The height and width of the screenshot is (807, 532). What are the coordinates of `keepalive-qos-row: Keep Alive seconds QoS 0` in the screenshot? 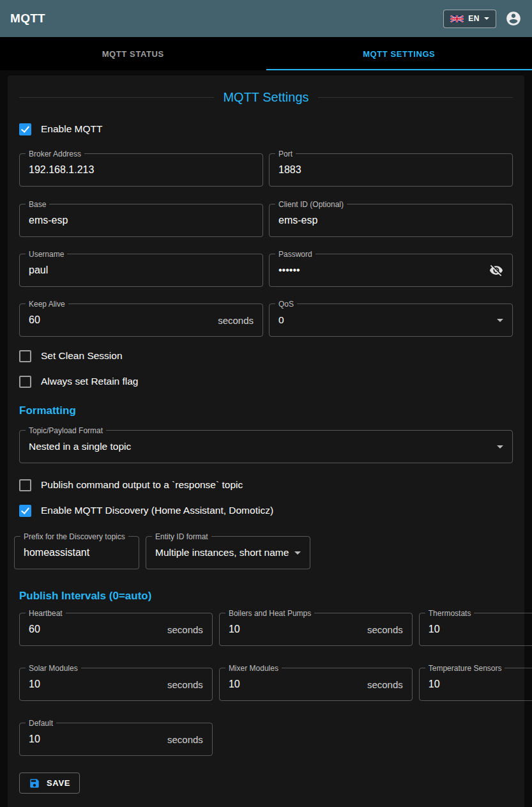 It's located at (266, 320).